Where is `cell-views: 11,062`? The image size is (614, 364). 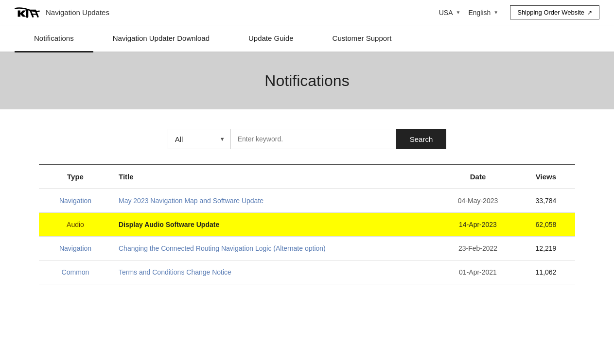
cell-views: 11,062 is located at coordinates (546, 272).